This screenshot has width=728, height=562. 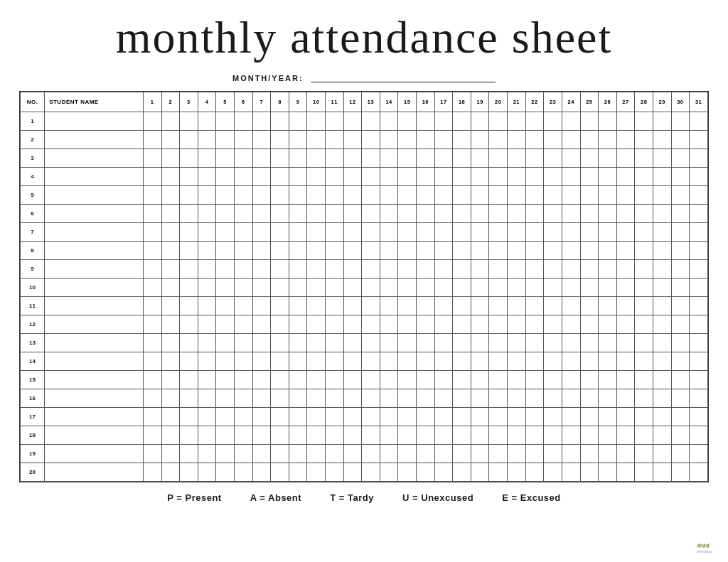 What do you see at coordinates (462, 121) in the screenshot?
I see `cell-row1-day18` at bounding box center [462, 121].